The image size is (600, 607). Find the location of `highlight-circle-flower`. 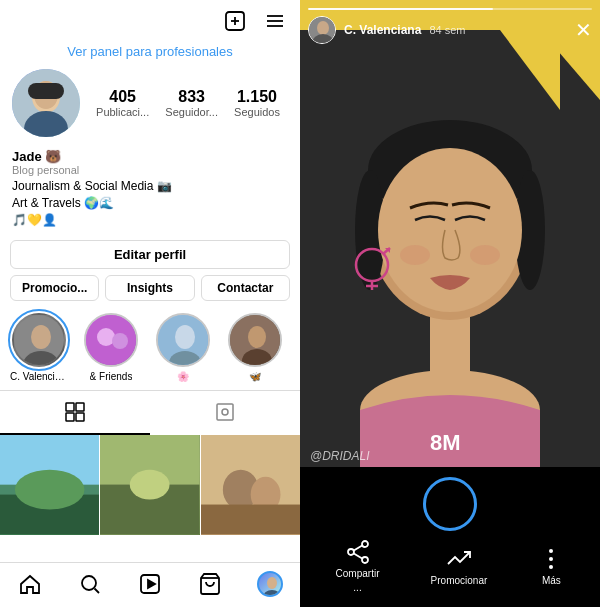

highlight-circle-flower is located at coordinates (183, 340).